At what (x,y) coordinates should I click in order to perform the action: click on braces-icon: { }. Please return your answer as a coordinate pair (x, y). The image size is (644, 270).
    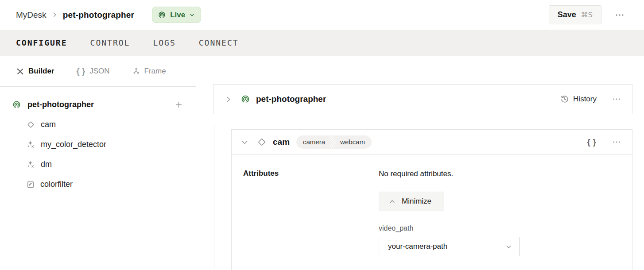
    Looking at the image, I should click on (81, 72).